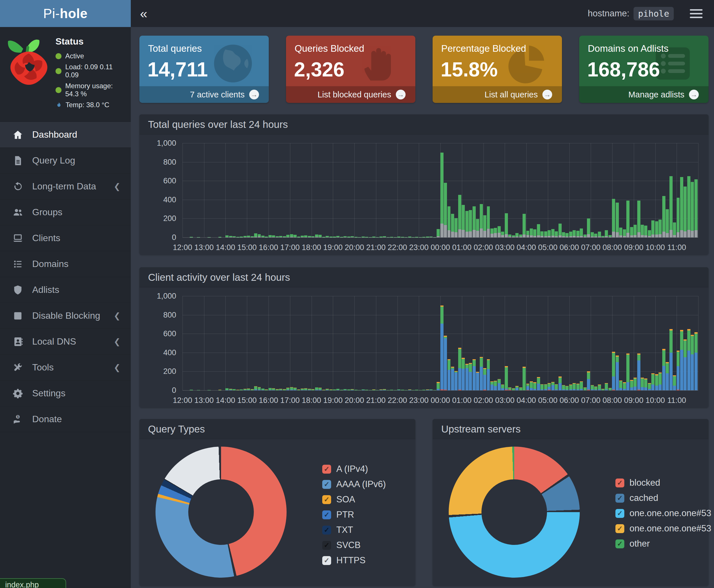 This screenshot has height=588, width=714. I want to click on sidebar-item-tools: Tools❮, so click(65, 368).